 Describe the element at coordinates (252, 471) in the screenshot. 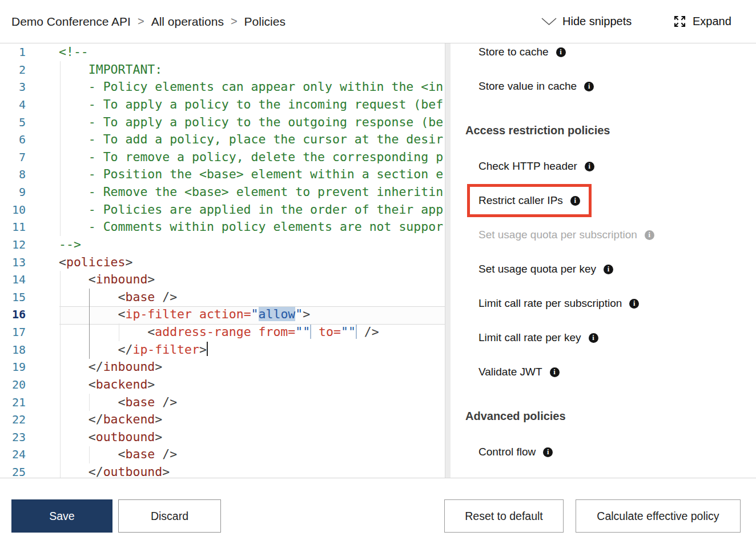

I see `code-line: </outbound>` at that location.